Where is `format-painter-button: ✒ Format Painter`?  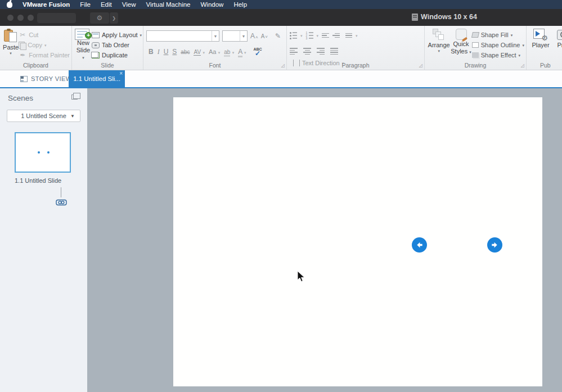
format-painter-button: ✒ Format Painter is located at coordinates (44, 55).